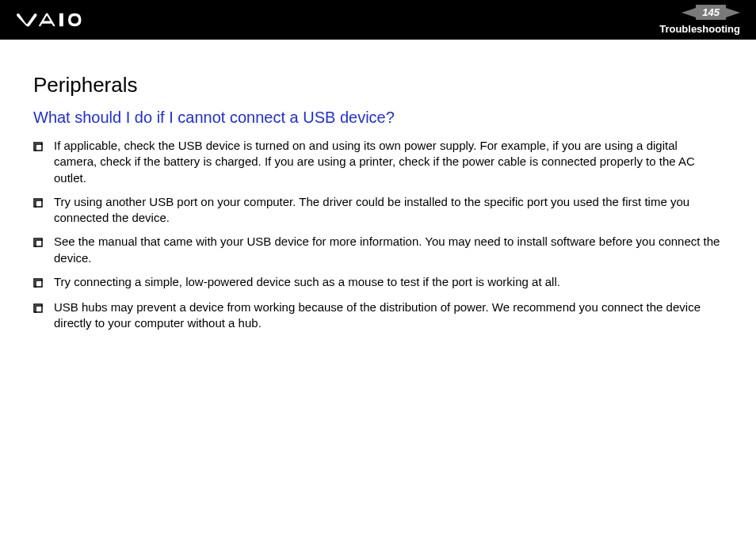 The height and width of the screenshot is (534, 756). I want to click on main-heading: Peripherals, so click(378, 86).